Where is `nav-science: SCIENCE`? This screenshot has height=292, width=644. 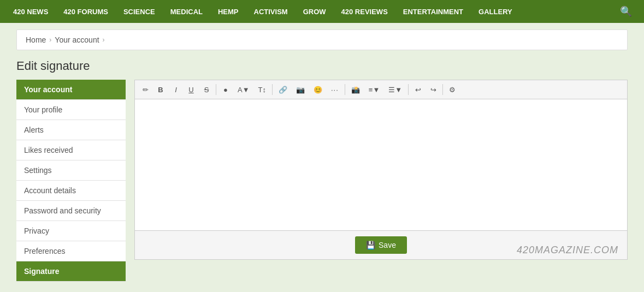 nav-science: SCIENCE is located at coordinates (139, 11).